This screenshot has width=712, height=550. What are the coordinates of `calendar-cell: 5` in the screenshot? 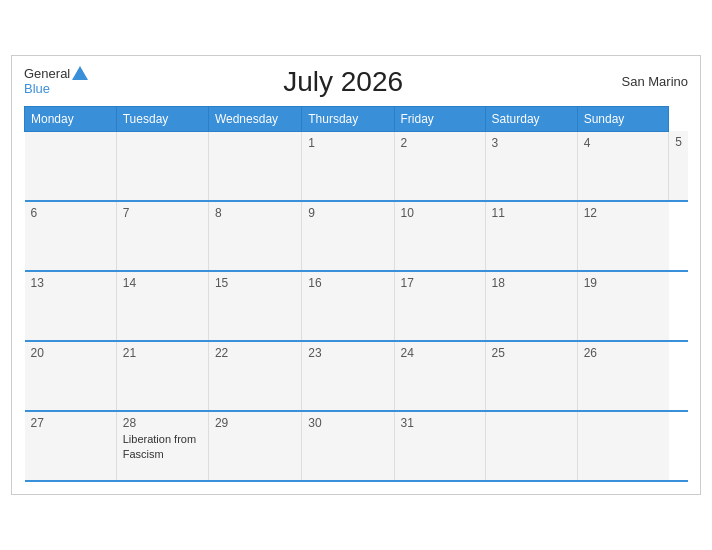 It's located at (678, 166).